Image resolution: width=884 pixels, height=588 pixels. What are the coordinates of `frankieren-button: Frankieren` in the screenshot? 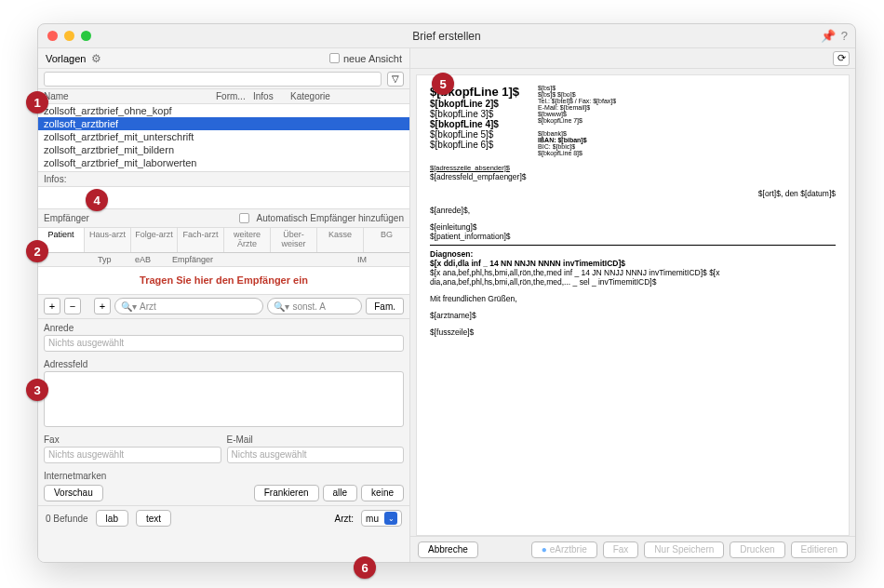 It's located at (287, 493).